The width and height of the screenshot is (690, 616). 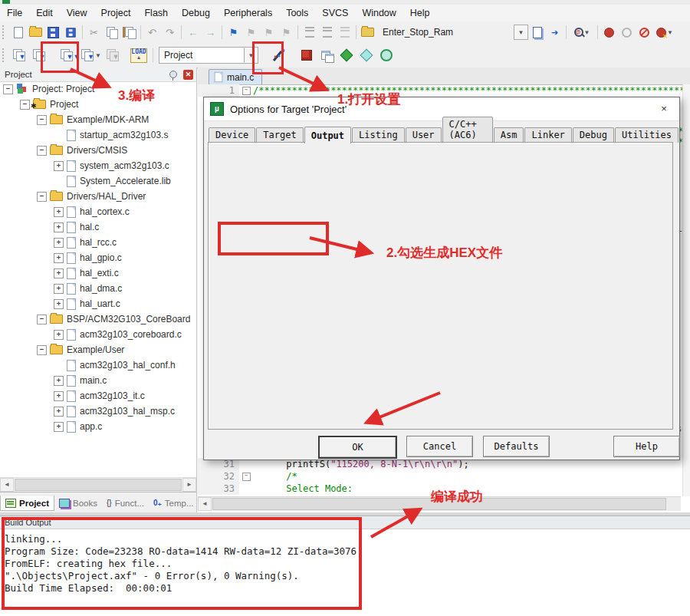 I want to click on menu-file: File, so click(x=15, y=13).